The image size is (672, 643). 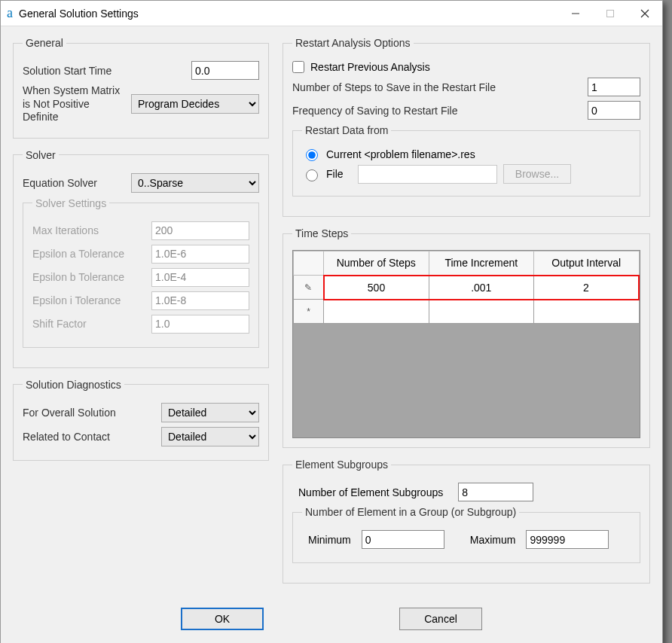 What do you see at coordinates (141, 420) in the screenshot?
I see `diagnostics-group: Solution Diagnostics For Overall Solutio…` at bounding box center [141, 420].